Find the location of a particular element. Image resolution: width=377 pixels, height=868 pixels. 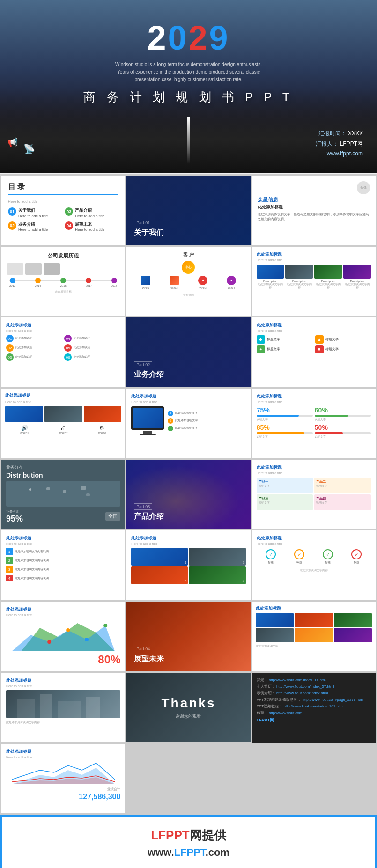

distrib-label: 业务分布 is located at coordinates (63, 467).